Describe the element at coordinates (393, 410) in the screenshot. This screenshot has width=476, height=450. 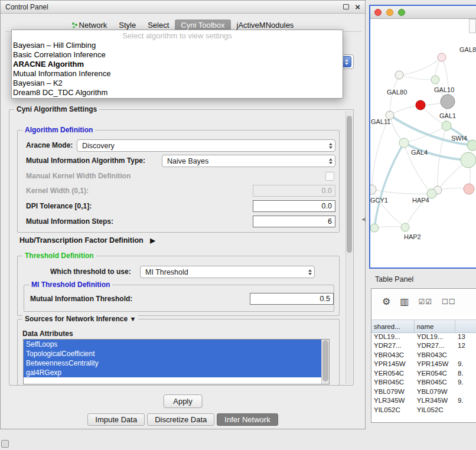
I see `table-cell: YIL052C` at that location.